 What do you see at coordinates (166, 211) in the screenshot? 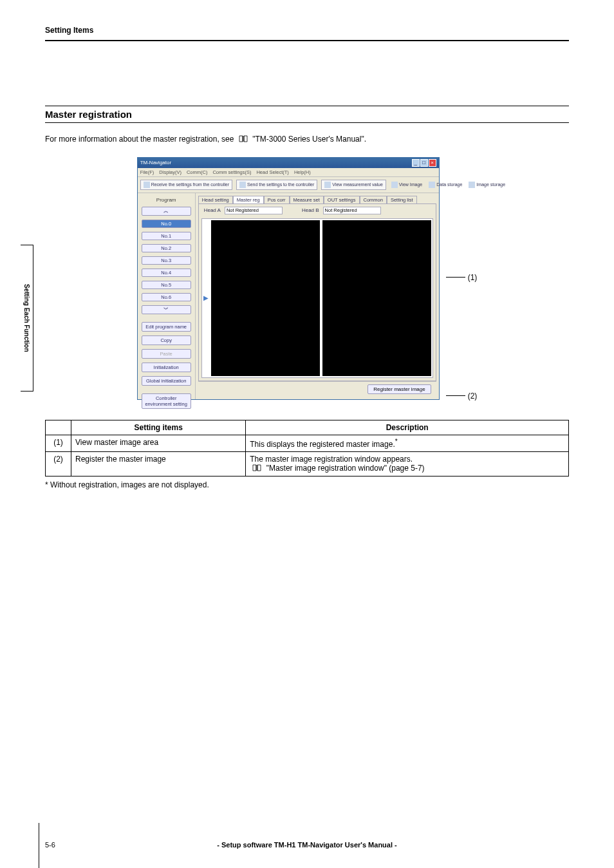
I see `scroll-up-button: ︽` at bounding box center [166, 211].